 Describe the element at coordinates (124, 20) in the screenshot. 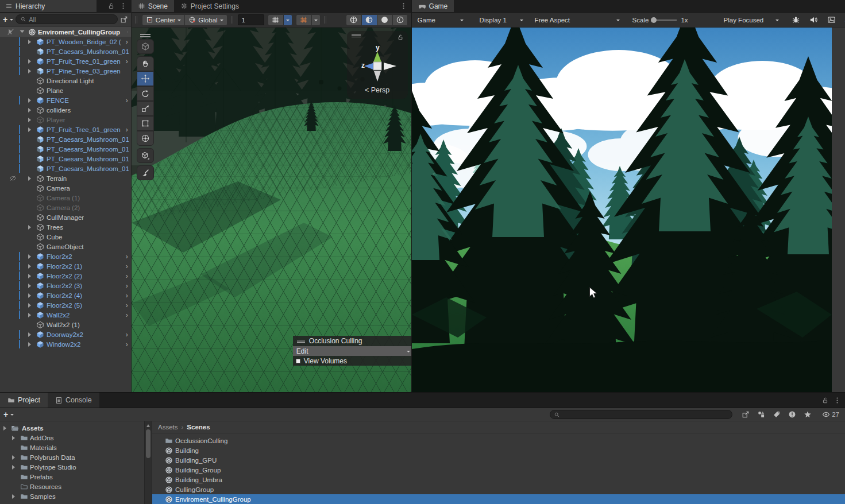

I see `open-search-window-icon` at that location.